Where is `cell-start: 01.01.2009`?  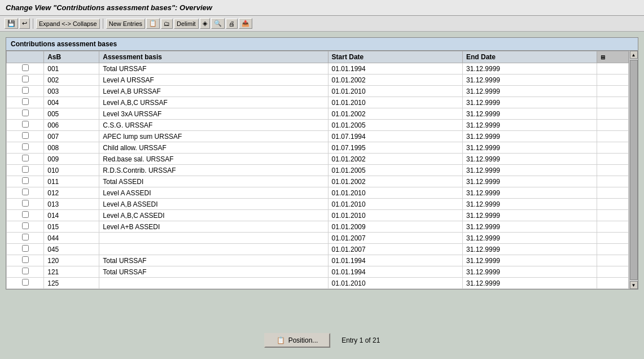
cell-start: 01.01.2009 is located at coordinates (395, 227).